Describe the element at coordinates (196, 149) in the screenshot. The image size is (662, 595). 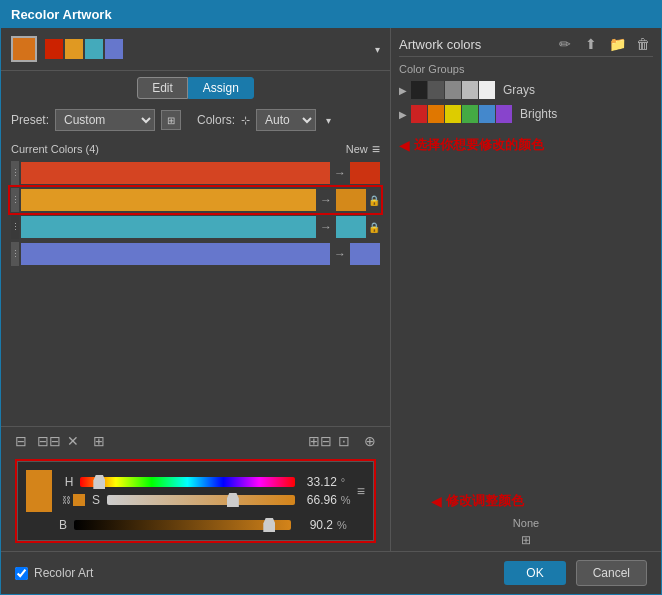
I see `color-header-row: Current Colors (4) New ≡` at that location.